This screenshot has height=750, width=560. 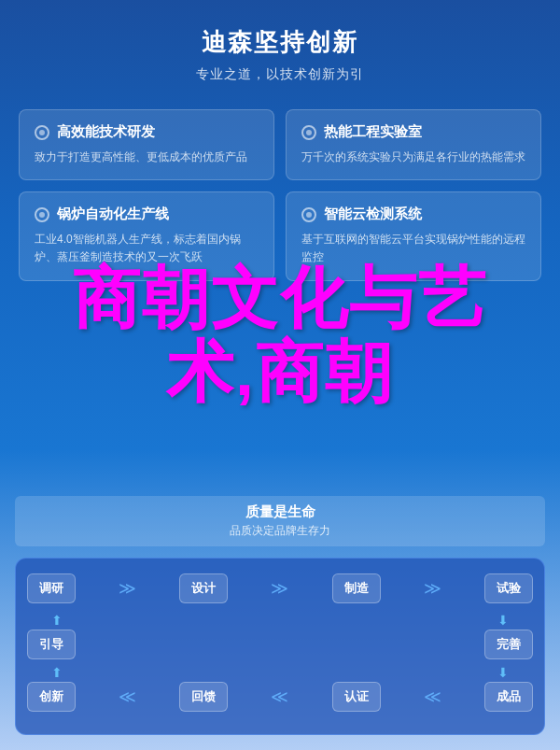 I want to click on step-manufacture: 制造, so click(x=357, y=588).